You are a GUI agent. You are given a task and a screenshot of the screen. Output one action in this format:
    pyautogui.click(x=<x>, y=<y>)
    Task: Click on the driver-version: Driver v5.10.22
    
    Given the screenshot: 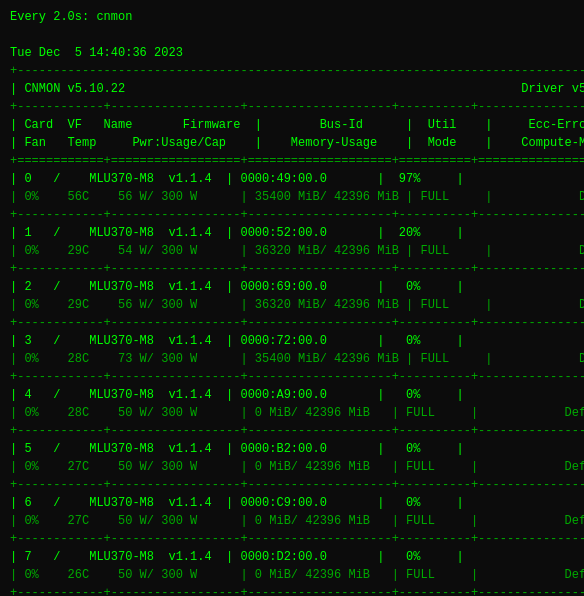 What is the action you would take?
    pyautogui.click(x=552, y=89)
    